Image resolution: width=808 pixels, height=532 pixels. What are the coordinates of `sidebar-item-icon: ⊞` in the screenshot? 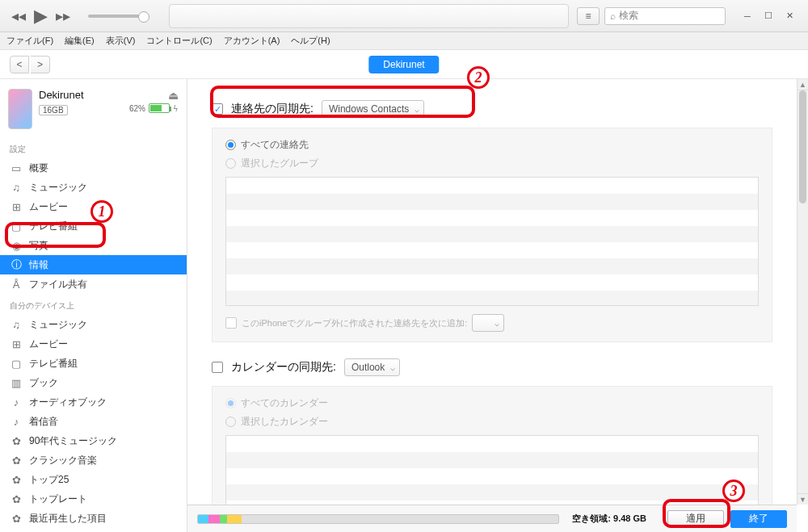 It's located at (16, 207).